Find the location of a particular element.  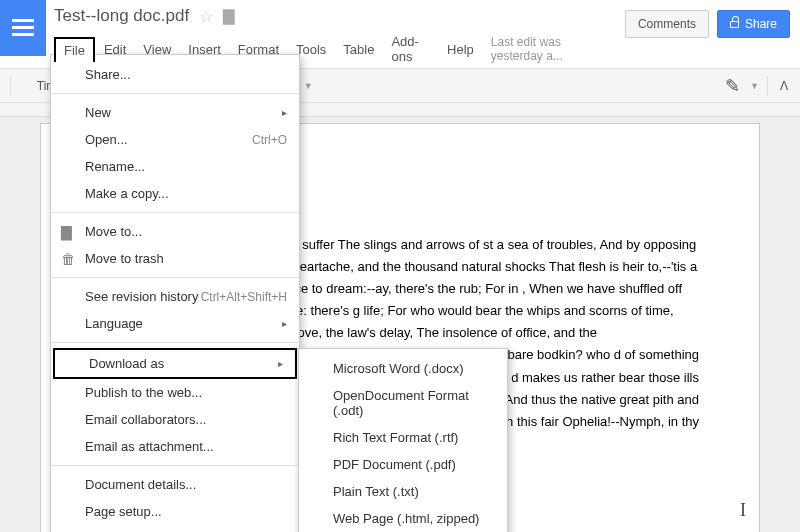

menu-publish-web: Publish to the web... is located at coordinates (175, 392).